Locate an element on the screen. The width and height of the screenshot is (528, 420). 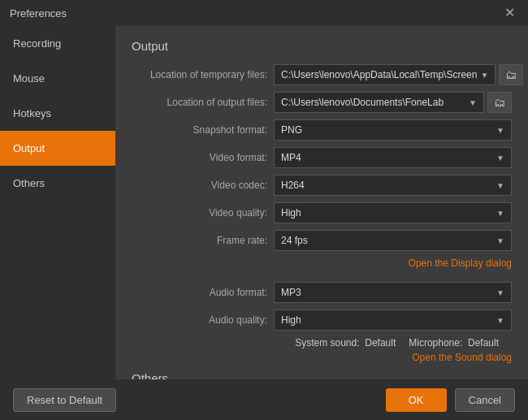
temp-files-control: C:\Users\lenovo\AppData\Local\Temp\Scree… is located at coordinates (398, 75).